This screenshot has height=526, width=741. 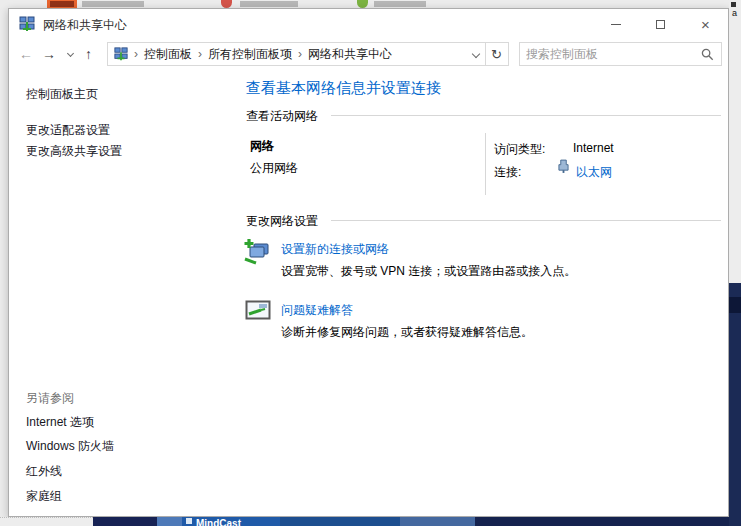 What do you see at coordinates (520, 150) in the screenshot?
I see `access-type-label: 访问类型:` at bounding box center [520, 150].